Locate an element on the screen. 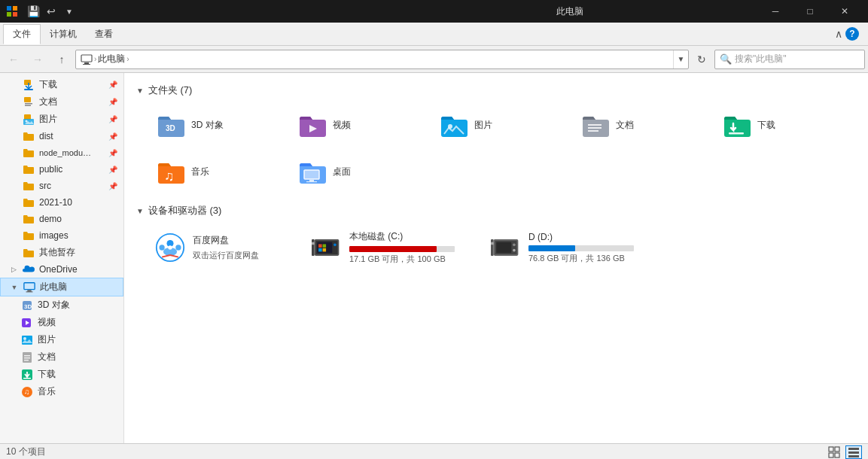 This screenshot has width=868, height=459. tab-computer: 计算机 is located at coordinates (63, 35).